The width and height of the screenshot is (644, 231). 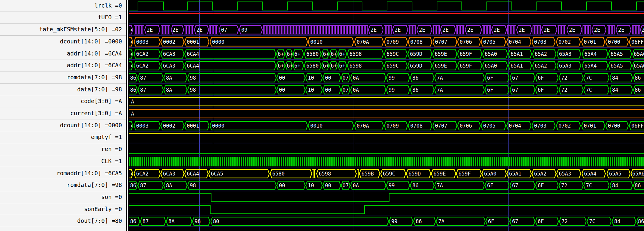 What do you see at coordinates (193, 66) in the screenshot?
I see `svg-text: 6CA4` at bounding box center [193, 66].